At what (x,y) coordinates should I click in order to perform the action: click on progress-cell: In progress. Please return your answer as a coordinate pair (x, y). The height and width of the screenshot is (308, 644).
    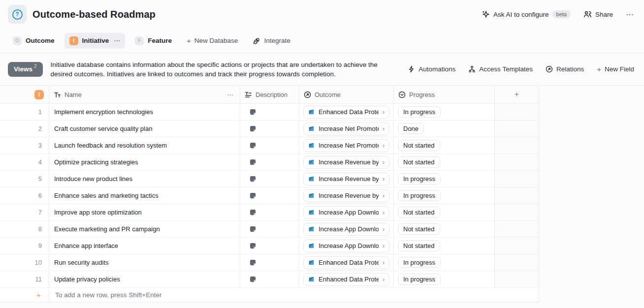
    Looking at the image, I should click on (444, 196).